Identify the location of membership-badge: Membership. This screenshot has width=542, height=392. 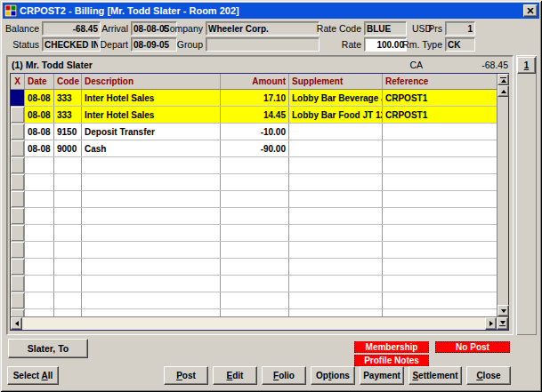
(392, 347).